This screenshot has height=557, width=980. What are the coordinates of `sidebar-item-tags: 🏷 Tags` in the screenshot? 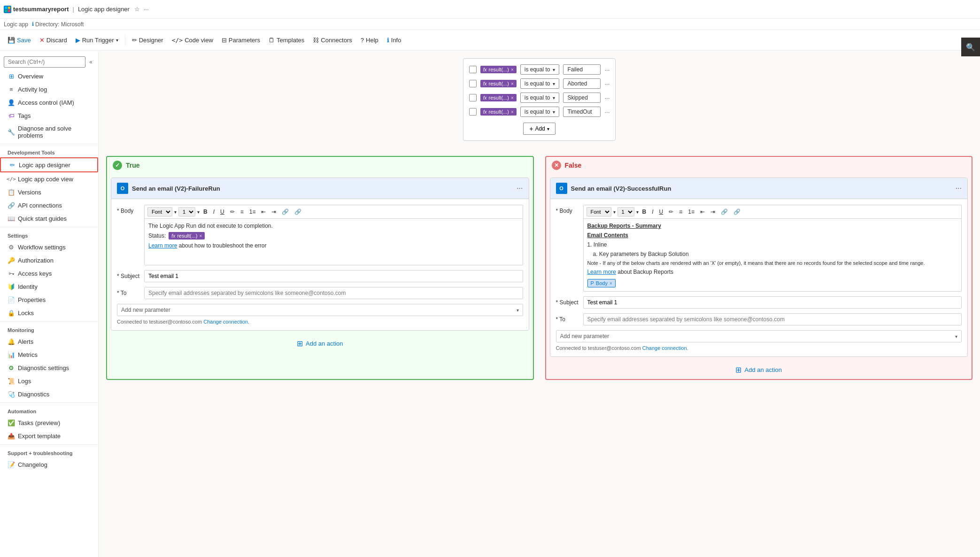 It's located at (49, 116).